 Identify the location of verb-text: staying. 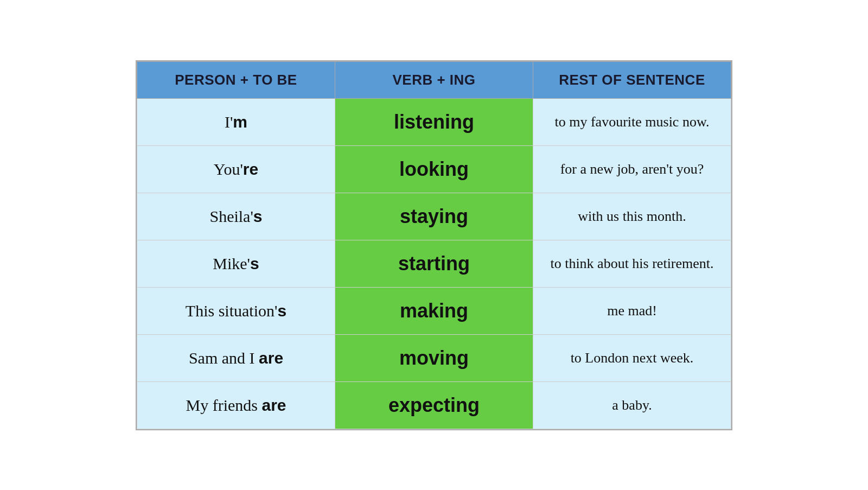
(434, 216).